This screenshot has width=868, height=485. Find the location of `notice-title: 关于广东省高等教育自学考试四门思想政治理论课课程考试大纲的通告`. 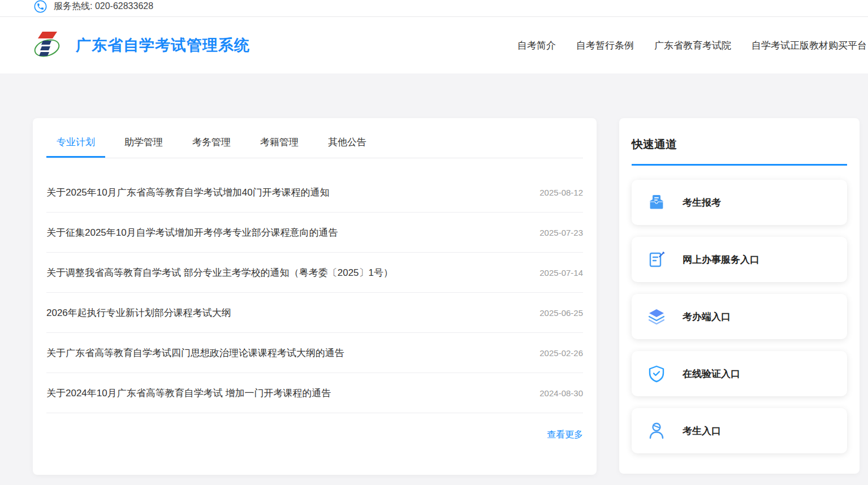

notice-title: 关于广东省高等教育自学考试四门思想政治理论课课程考试大纲的通告 is located at coordinates (202, 353).